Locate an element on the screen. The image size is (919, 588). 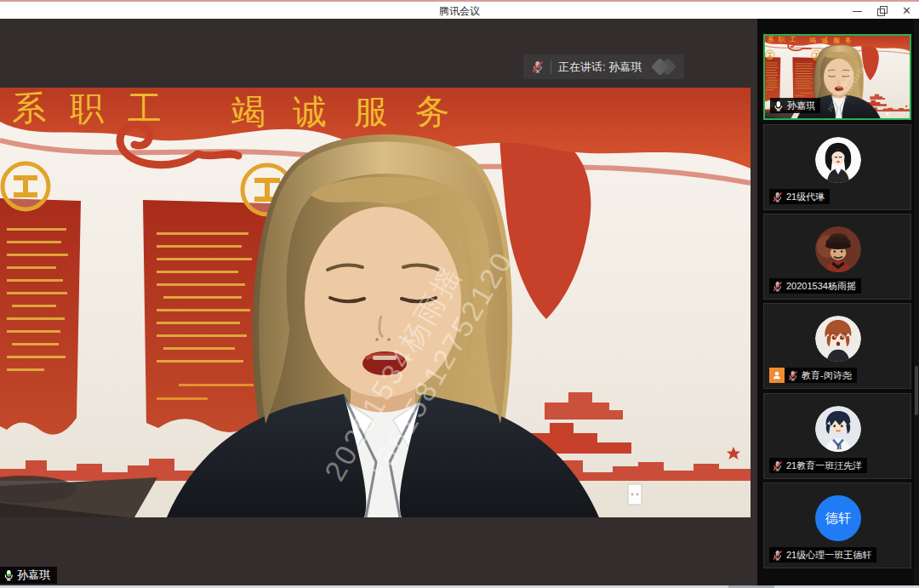
main-video-name-tag: 孙嘉琪 is located at coordinates (29, 575).